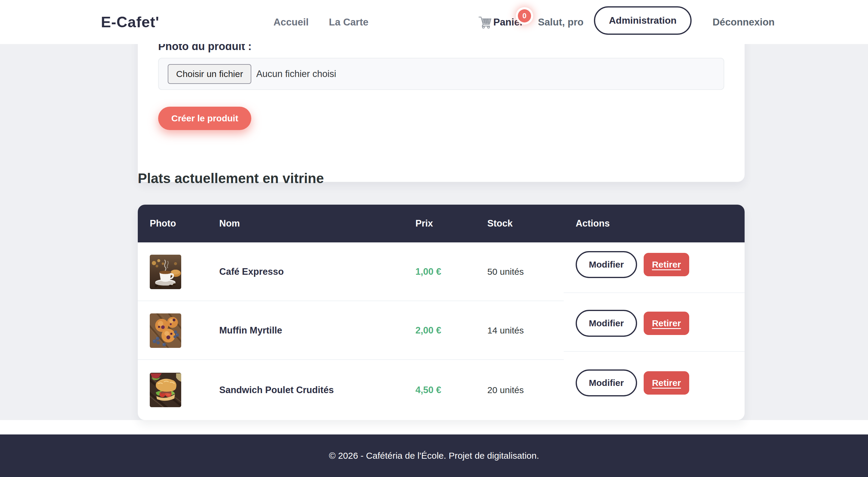  I want to click on product-stock: 14 unités, so click(531, 330).